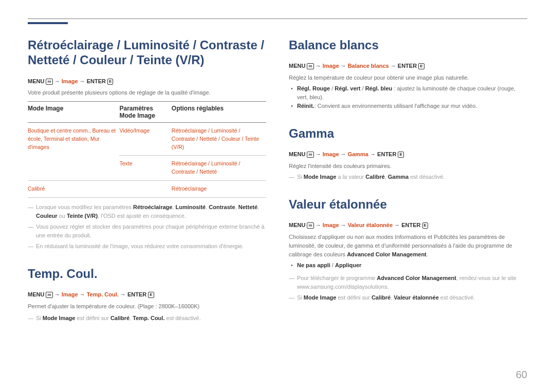  I want to click on cell-param3, so click(145, 189).